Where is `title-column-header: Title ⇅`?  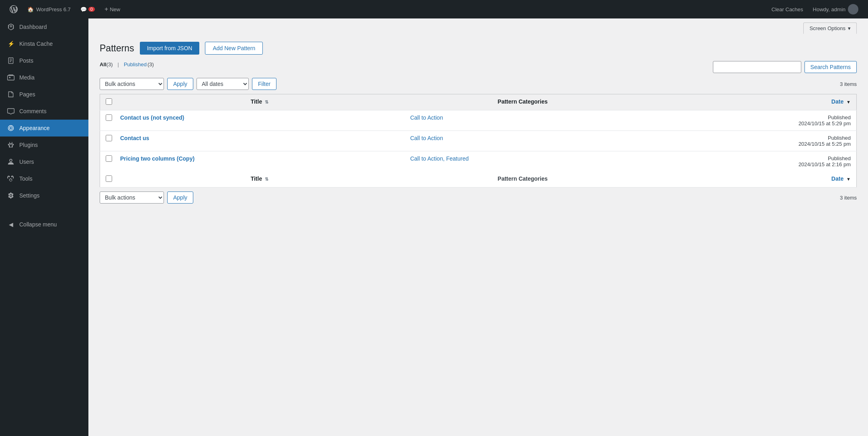 title-column-header: Title ⇅ is located at coordinates (260, 102).